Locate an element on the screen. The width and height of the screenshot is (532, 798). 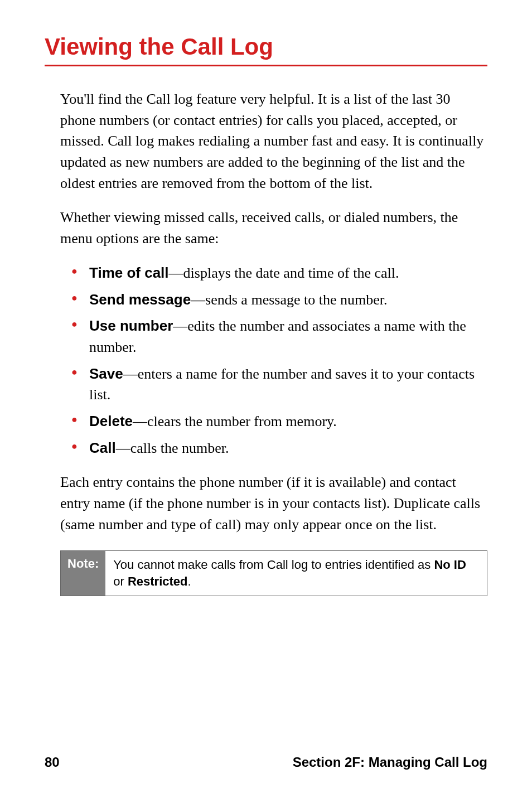
option-desc: —clears the number from memory. is located at coordinates (235, 422).